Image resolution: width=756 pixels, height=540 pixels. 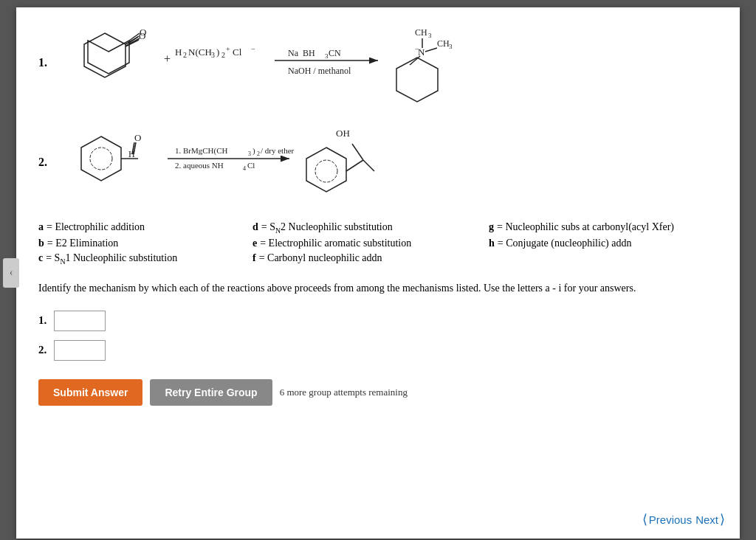 I want to click on answer-1-input, so click(x=80, y=321).